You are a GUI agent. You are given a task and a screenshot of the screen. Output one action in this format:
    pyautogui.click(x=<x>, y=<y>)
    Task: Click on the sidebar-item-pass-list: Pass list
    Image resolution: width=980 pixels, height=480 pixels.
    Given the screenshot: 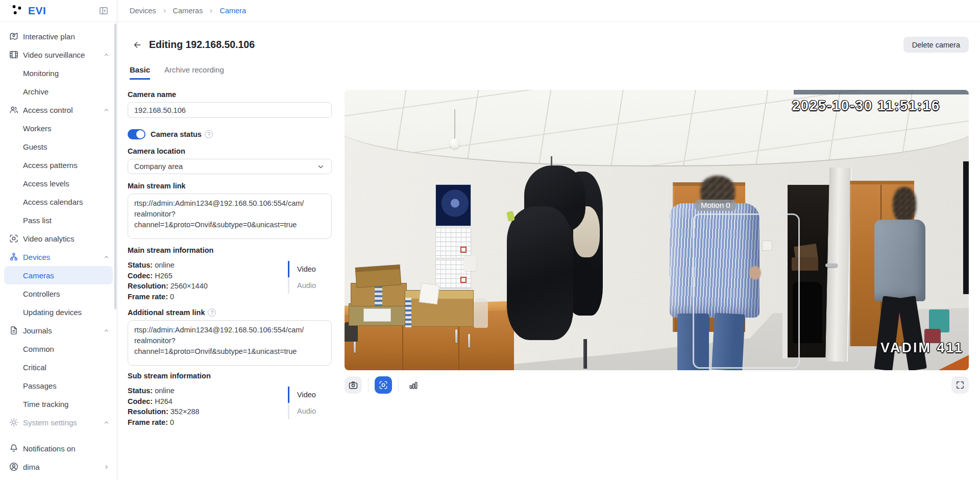 What is the action you would take?
    pyautogui.click(x=58, y=220)
    